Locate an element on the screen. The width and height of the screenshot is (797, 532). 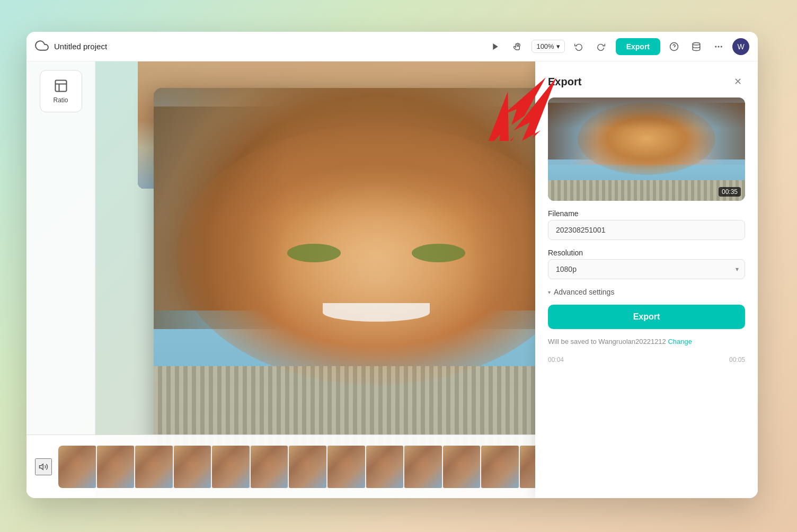
play-button is located at coordinates (495, 47).